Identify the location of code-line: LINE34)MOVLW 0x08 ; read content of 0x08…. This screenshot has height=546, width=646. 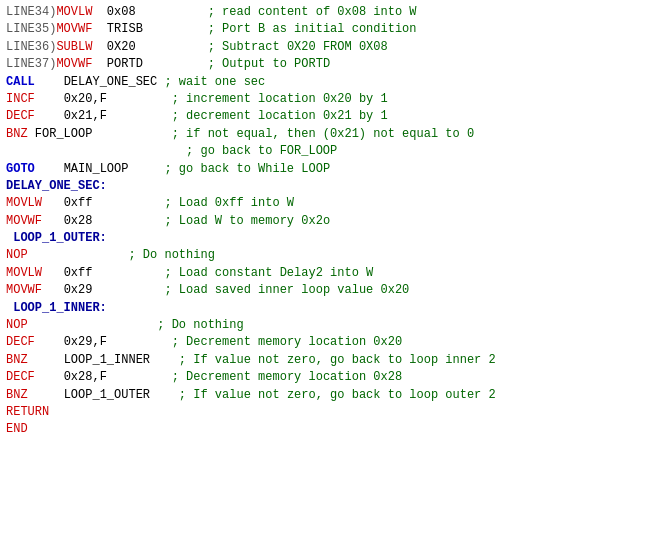
(323, 12).